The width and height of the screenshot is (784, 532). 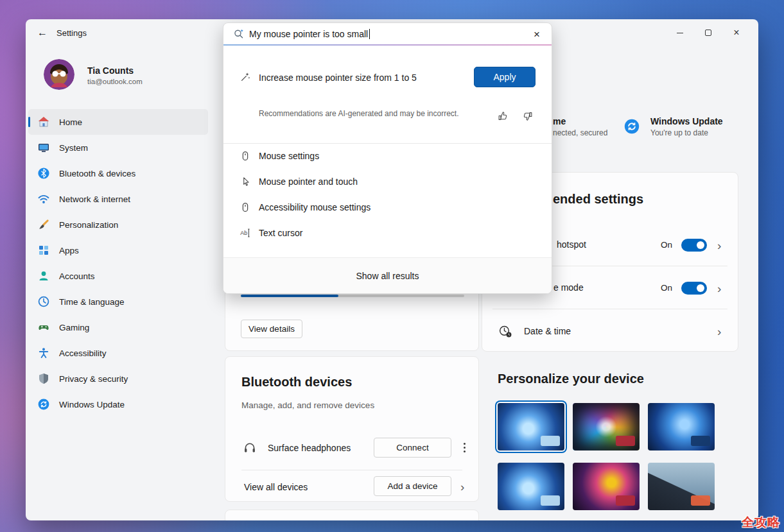 What do you see at coordinates (352, 470) in the screenshot?
I see `bluetooth-card-divider` at bounding box center [352, 470].